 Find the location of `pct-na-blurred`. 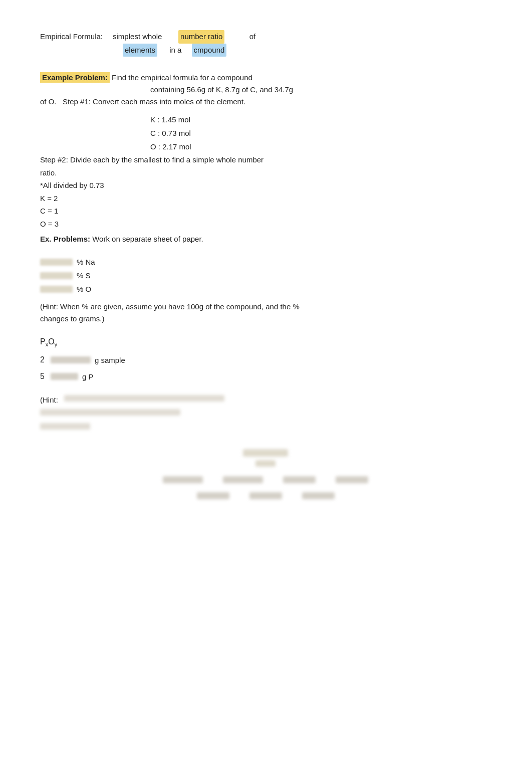

pct-na-blurred is located at coordinates (56, 262).